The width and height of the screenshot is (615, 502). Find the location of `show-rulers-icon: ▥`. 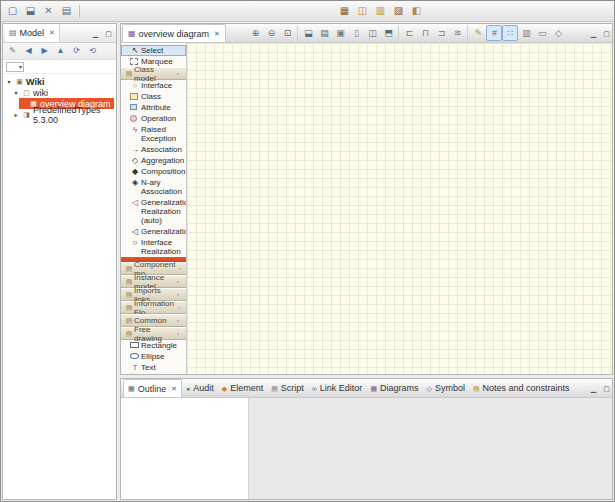

show-rulers-icon: ▥ is located at coordinates (526, 33).